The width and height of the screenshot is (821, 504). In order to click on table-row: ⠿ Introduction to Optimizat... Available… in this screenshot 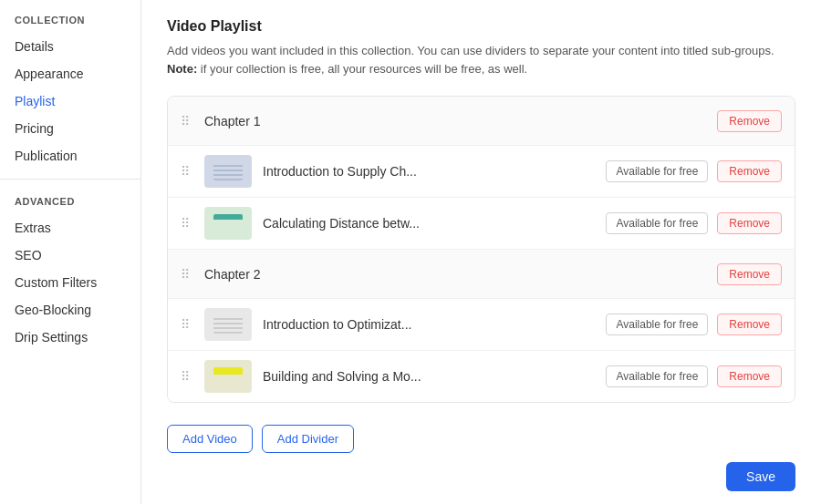, I will do `click(482, 324)`.